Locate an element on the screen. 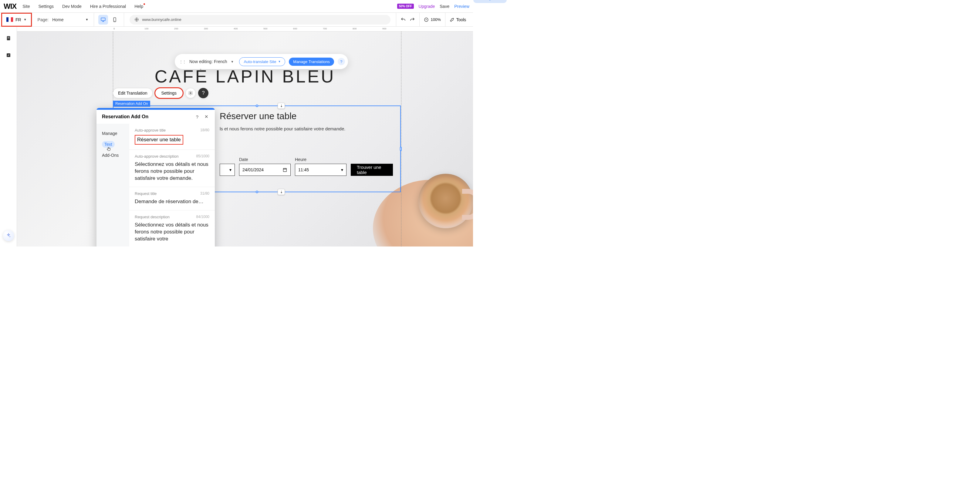 Image resolution: width=980 pixels, height=493 pixels. horizontal-ruler: 0 100 200 300 400 500 600 700 800 900 is located at coordinates (245, 29).